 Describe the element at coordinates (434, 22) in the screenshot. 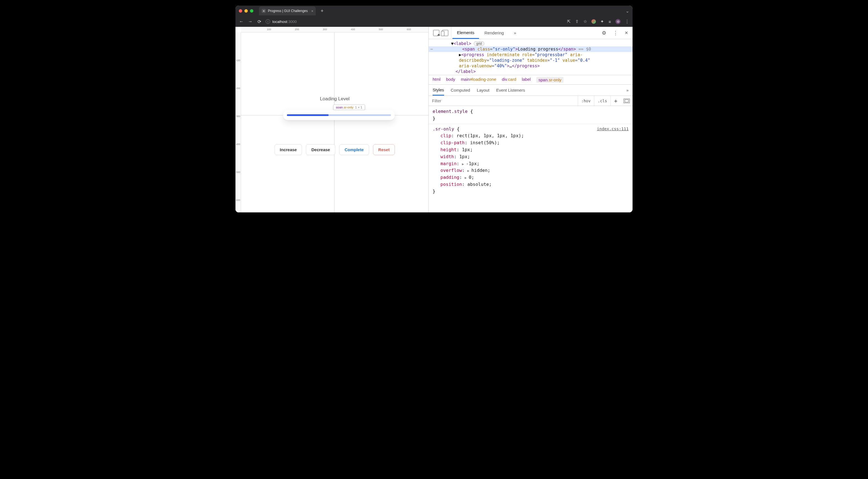

I see `address-bar: ← → ⟳ i localhost:3000 ⇱ ⇧ ☆ ✦ ≡ ✿ ⋮` at that location.